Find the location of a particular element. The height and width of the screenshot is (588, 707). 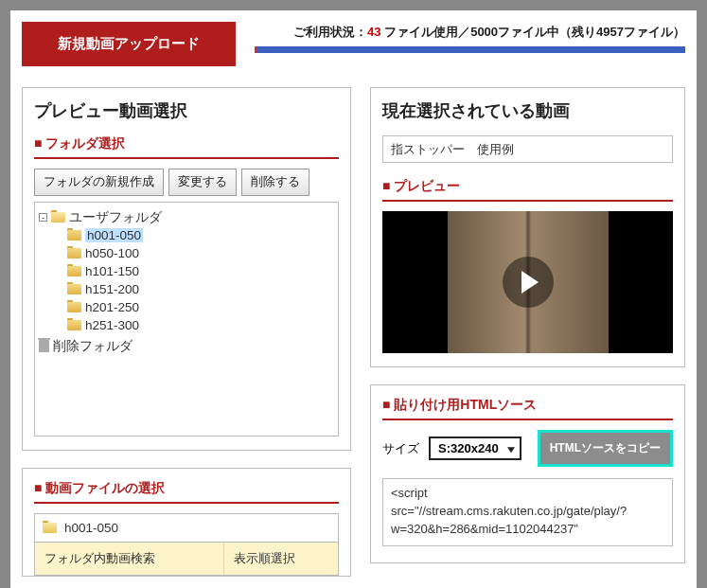

tree-root: -ユーザフォルダ h001-050 h050-100 h101-150 h151… is located at coordinates (186, 272).